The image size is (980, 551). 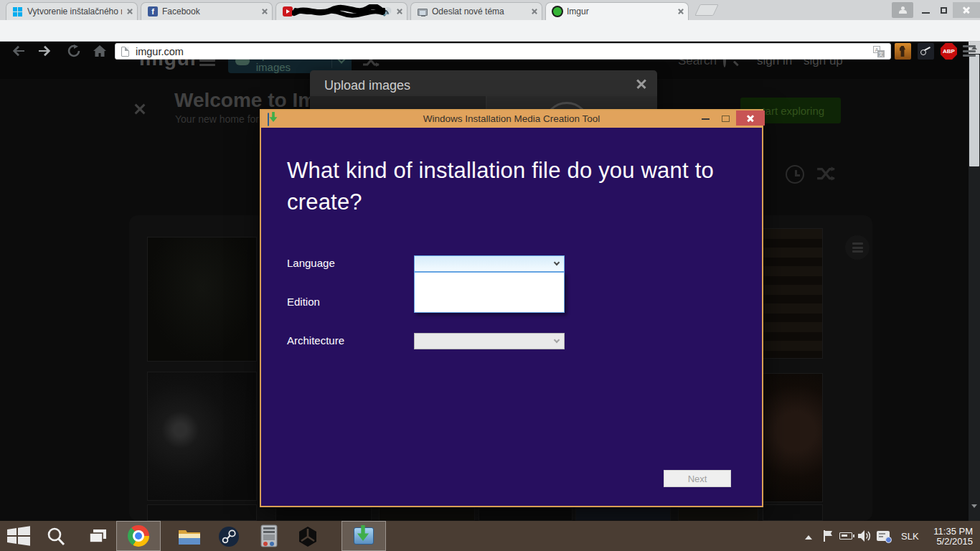 What do you see at coordinates (750, 118) in the screenshot?
I see `mct-close-button` at bounding box center [750, 118].